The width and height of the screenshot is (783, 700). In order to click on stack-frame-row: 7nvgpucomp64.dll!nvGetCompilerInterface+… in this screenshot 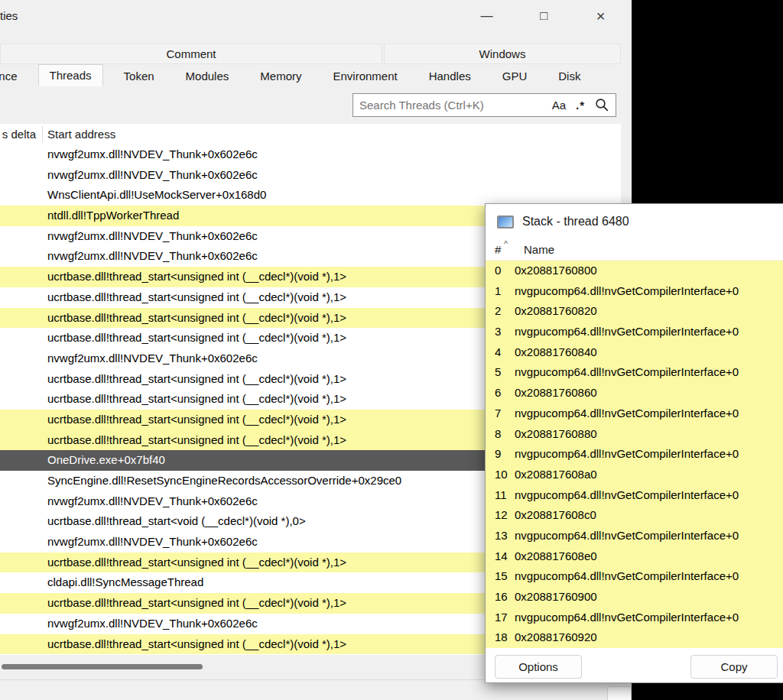, I will do `click(635, 414)`.